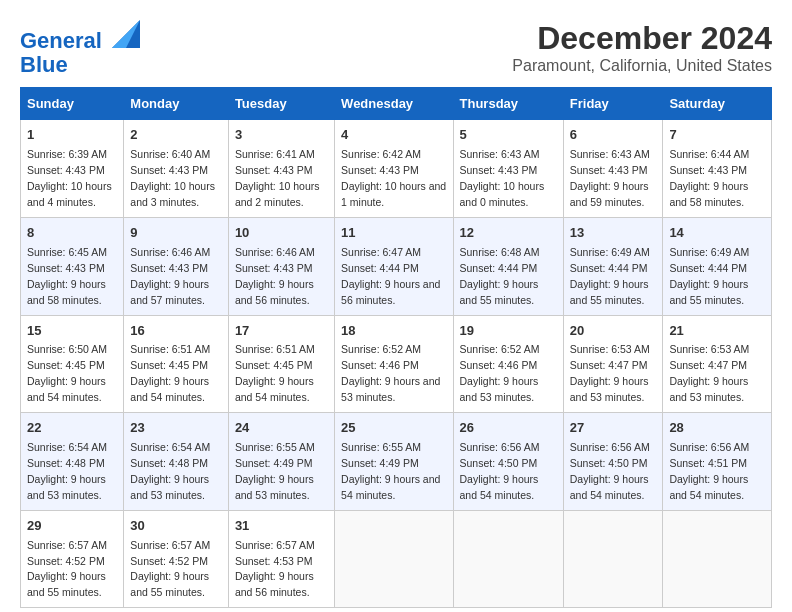 The image size is (792, 612). I want to click on logo-general: General, so click(61, 40).